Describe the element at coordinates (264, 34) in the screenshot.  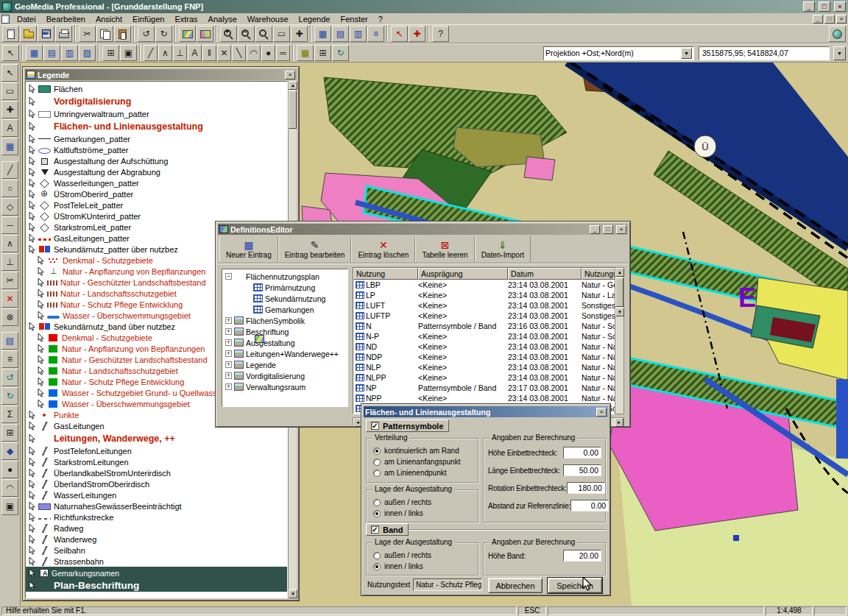
I see `zoom-window-button` at that location.